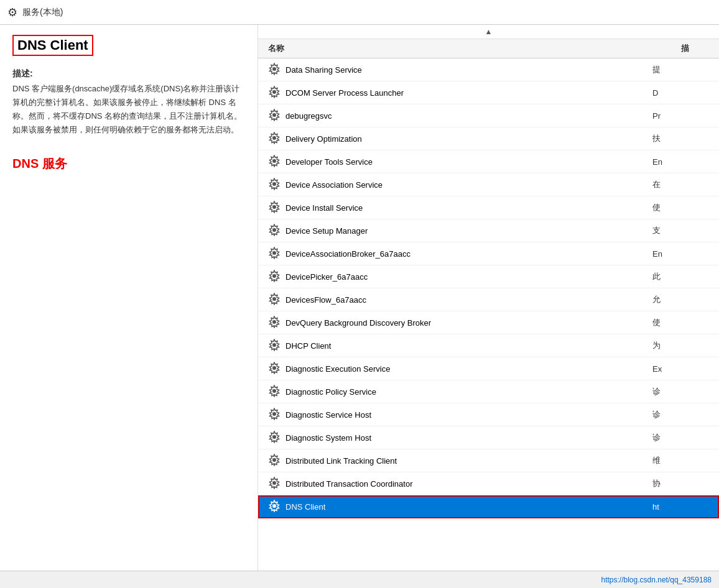 The height and width of the screenshot is (588, 719). I want to click on service-row: Developer Tools Service En, so click(489, 162).